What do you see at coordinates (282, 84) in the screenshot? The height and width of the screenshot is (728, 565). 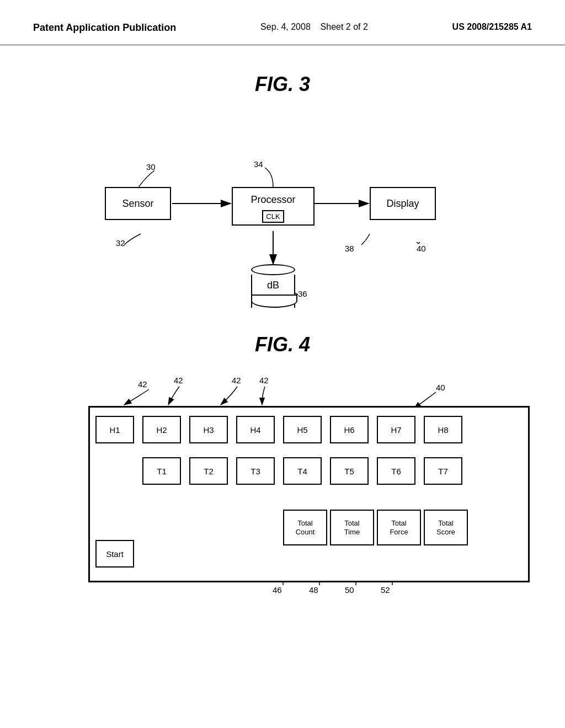 I see `fig3-title: FIG. 3` at bounding box center [282, 84].